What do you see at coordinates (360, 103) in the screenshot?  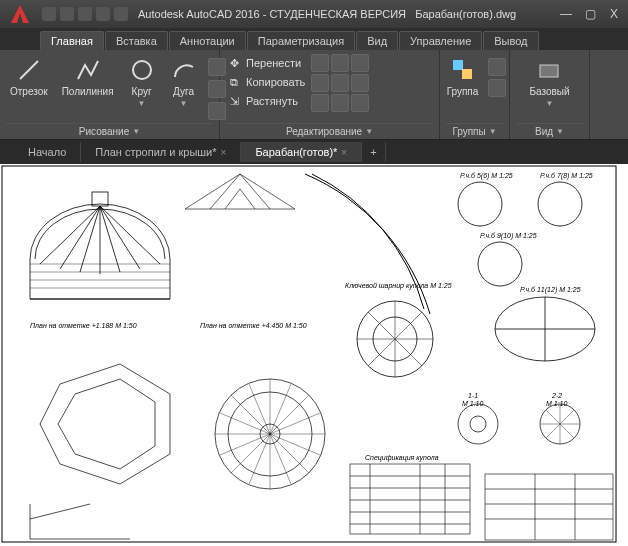 I see `erase-icon` at bounding box center [360, 103].